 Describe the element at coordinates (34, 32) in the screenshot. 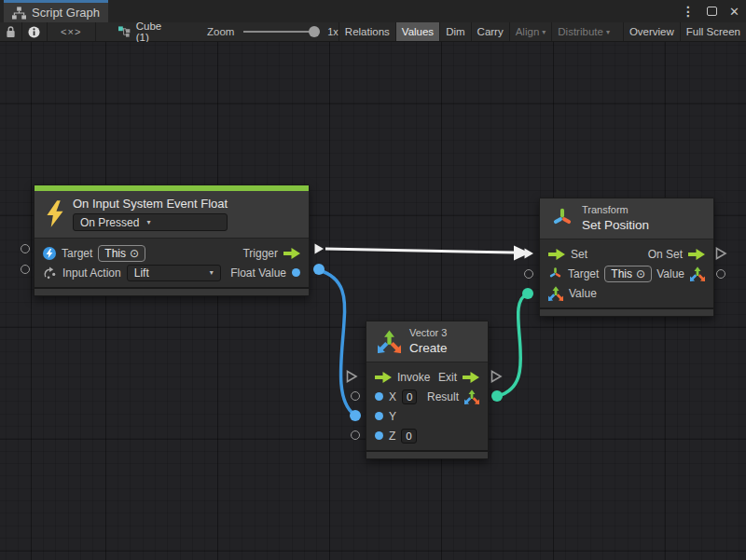

I see `info-icon` at that location.